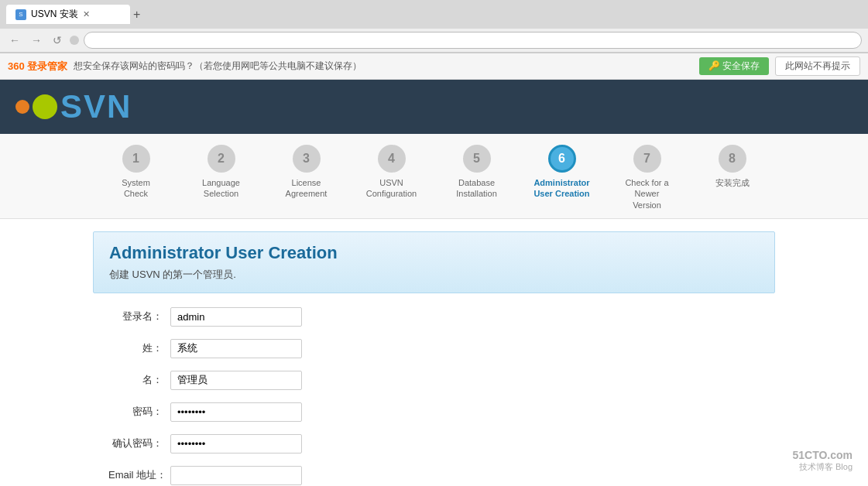 The height and width of the screenshot is (486, 868). I want to click on step-4-label: USVNConfiguration, so click(392, 189).